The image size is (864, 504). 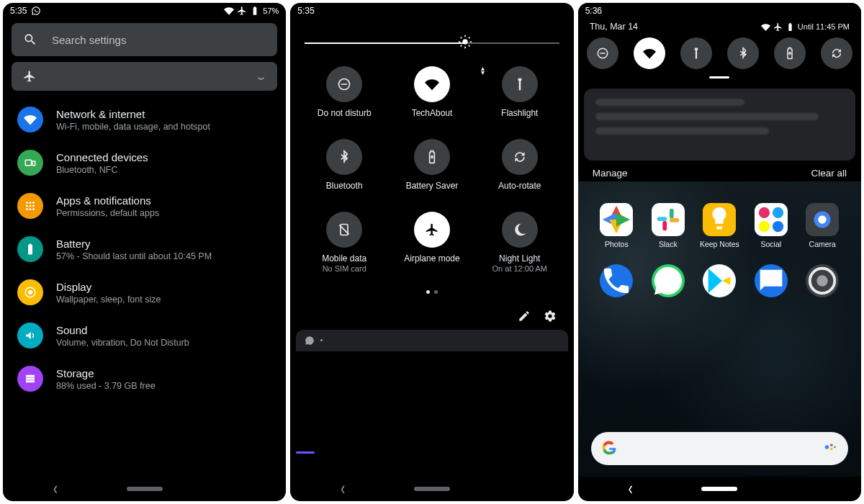 I want to click on rotate-icon, so click(x=520, y=157).